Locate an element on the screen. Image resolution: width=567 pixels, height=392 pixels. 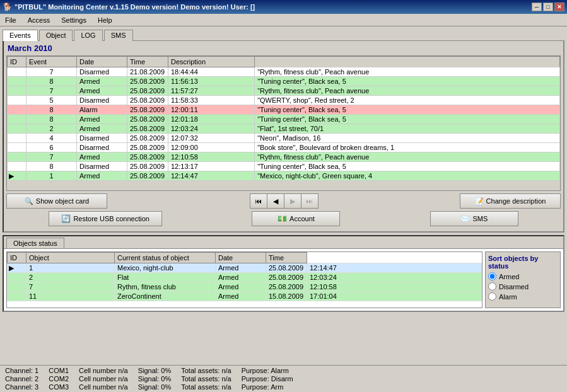
show-card-button: 🔍 Show object card is located at coordinates (57, 201).